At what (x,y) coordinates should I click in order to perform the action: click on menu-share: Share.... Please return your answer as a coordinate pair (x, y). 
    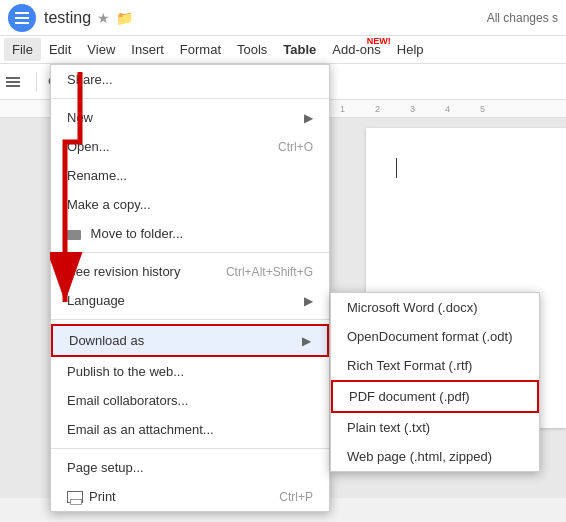
    Looking at the image, I should click on (190, 80).